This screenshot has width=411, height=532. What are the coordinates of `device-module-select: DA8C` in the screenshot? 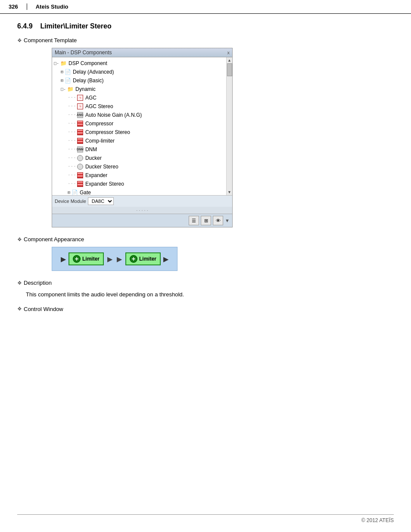 It's located at (101, 201).